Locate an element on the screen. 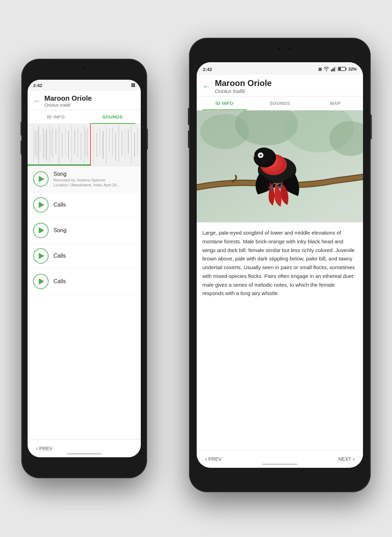 The width and height of the screenshot is (392, 537). waveform-display is located at coordinates (84, 145).